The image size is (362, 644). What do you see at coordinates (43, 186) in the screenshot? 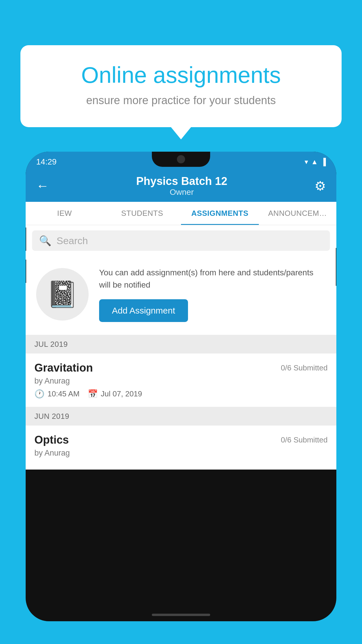
I see `back-button: ←` at bounding box center [43, 186].